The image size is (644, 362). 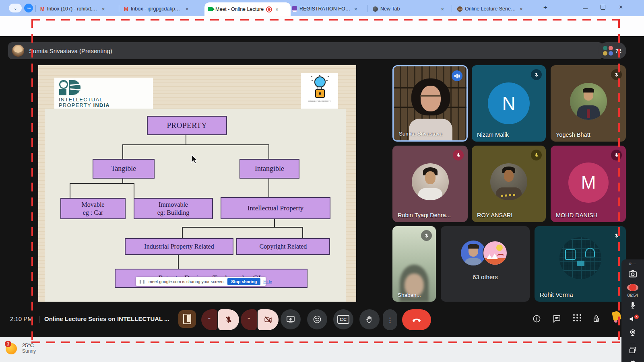 I want to click on tile-name: Shaban..., so click(x=409, y=295).